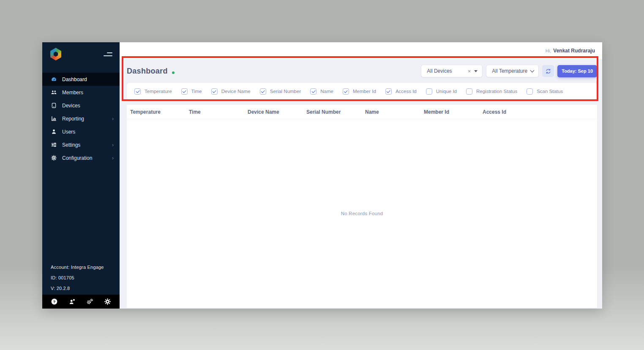 The image size is (644, 350). What do you see at coordinates (160, 112) in the screenshot?
I see `table-header-cell: Temperature` at bounding box center [160, 112].